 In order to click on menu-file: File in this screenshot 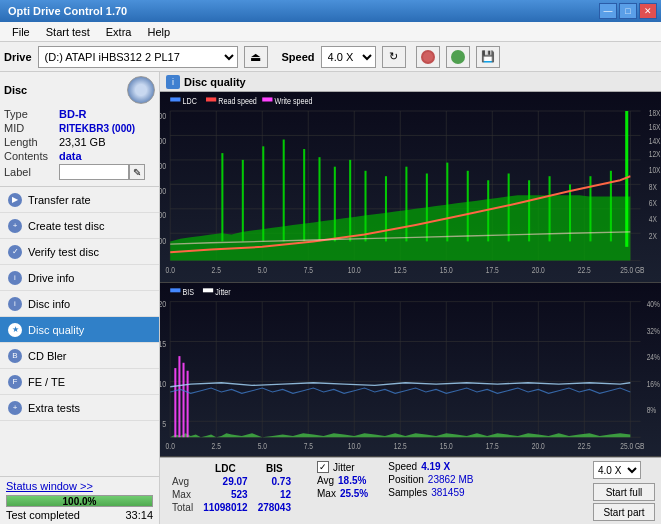, I will do `click(21, 32)`.